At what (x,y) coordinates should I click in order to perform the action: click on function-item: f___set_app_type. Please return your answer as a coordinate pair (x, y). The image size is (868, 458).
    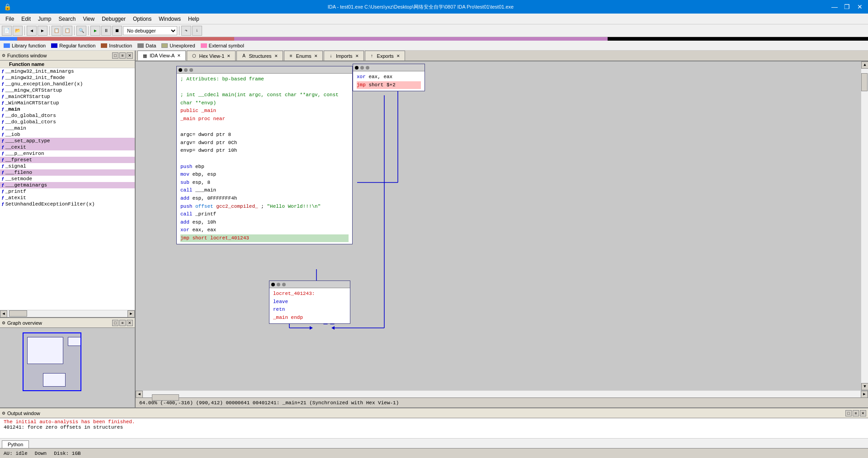
    Looking at the image, I should click on (67, 141).